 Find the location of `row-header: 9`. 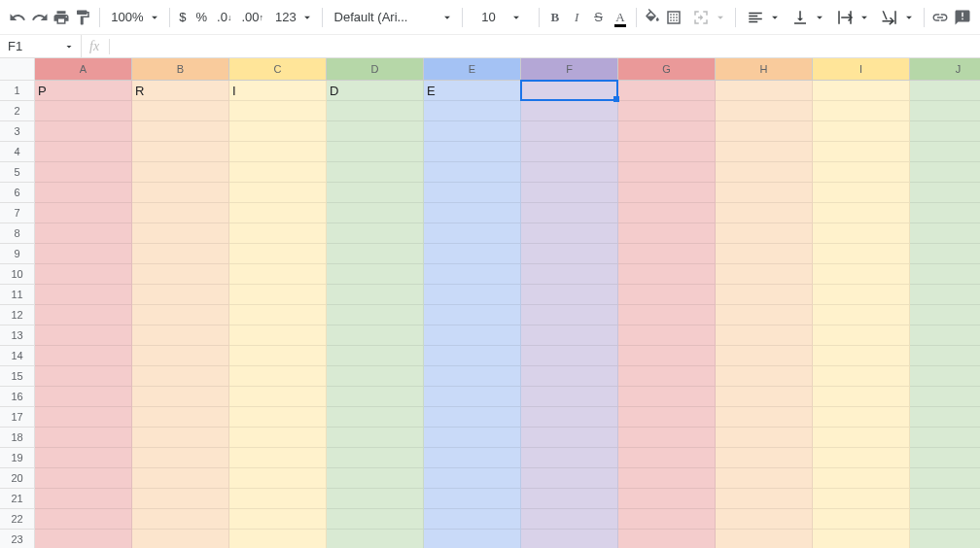

row-header: 9 is located at coordinates (18, 255).